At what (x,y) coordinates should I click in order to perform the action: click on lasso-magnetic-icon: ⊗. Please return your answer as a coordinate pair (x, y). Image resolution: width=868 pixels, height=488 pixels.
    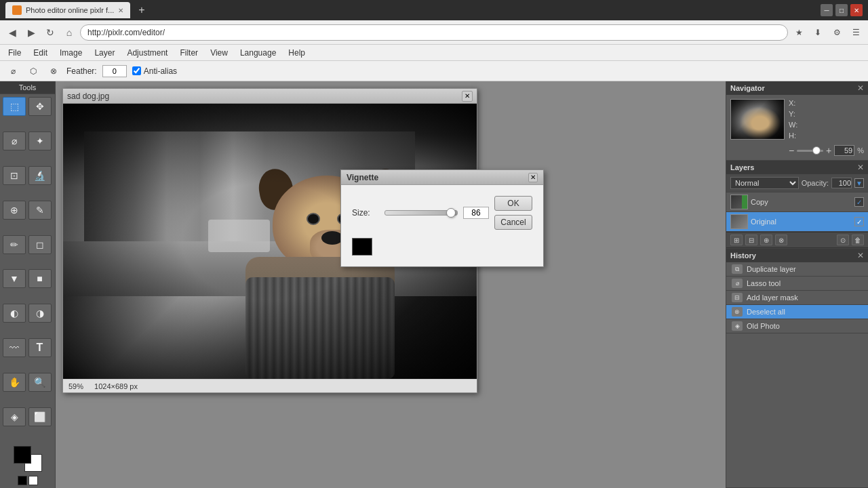
    Looking at the image, I should click on (54, 71).